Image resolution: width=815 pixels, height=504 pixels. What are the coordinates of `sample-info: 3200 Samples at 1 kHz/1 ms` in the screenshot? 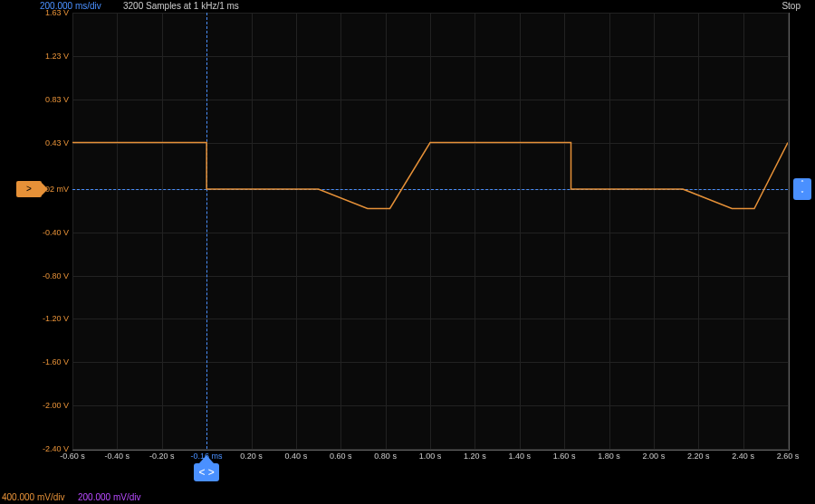 It's located at (181, 6).